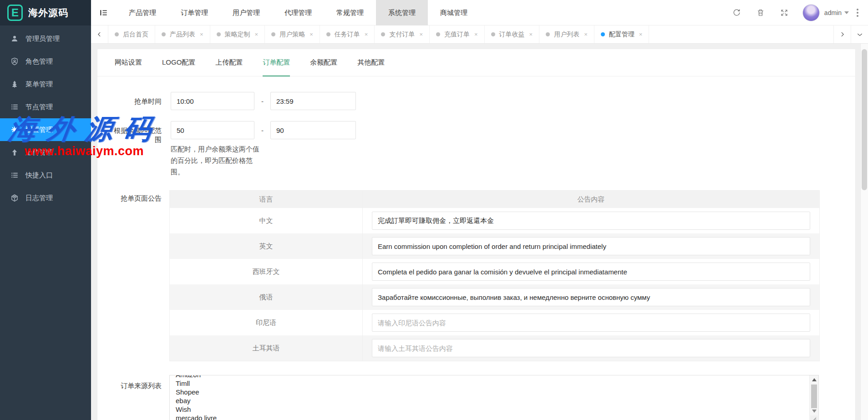 This screenshot has height=420, width=868. I want to click on order-source-line: Shopee, so click(497, 392).